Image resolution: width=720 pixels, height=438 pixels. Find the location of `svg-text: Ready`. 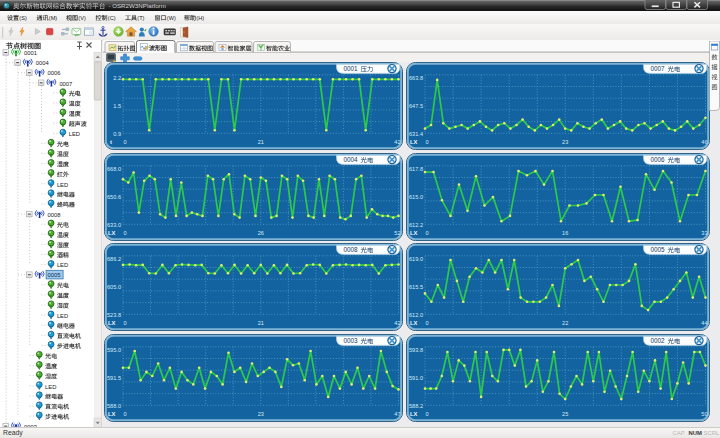

svg-text: Ready is located at coordinates (13, 433).